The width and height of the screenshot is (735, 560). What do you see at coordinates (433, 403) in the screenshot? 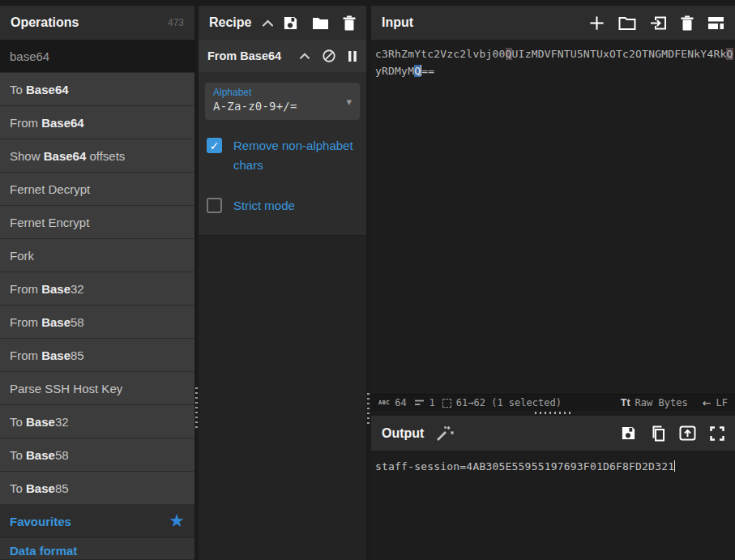
I see `line-count-value: 1` at bounding box center [433, 403].